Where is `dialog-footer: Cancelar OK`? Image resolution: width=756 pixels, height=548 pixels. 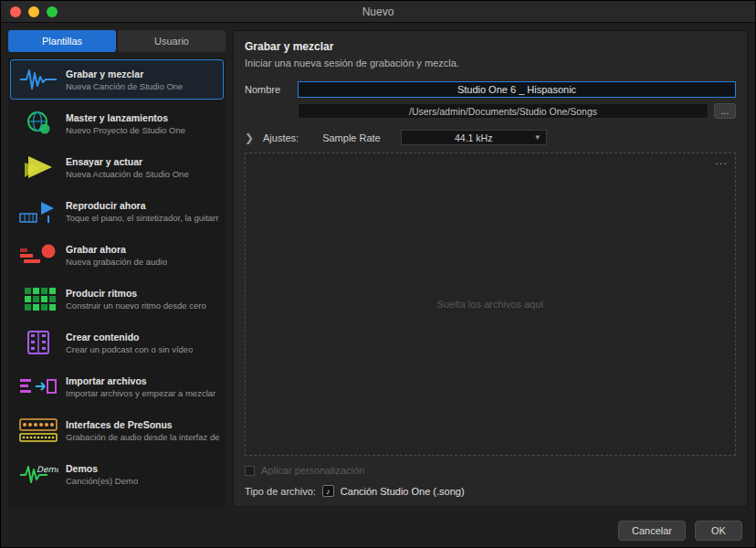
dialog-footer: Cancelar OK is located at coordinates (378, 531).